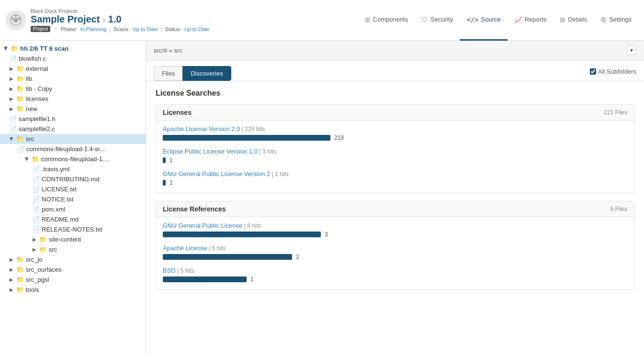 The width and height of the screenshot is (644, 354). I want to click on license-name-gnugpl2: GNU General Public License Version 2 | 1…, so click(395, 174).